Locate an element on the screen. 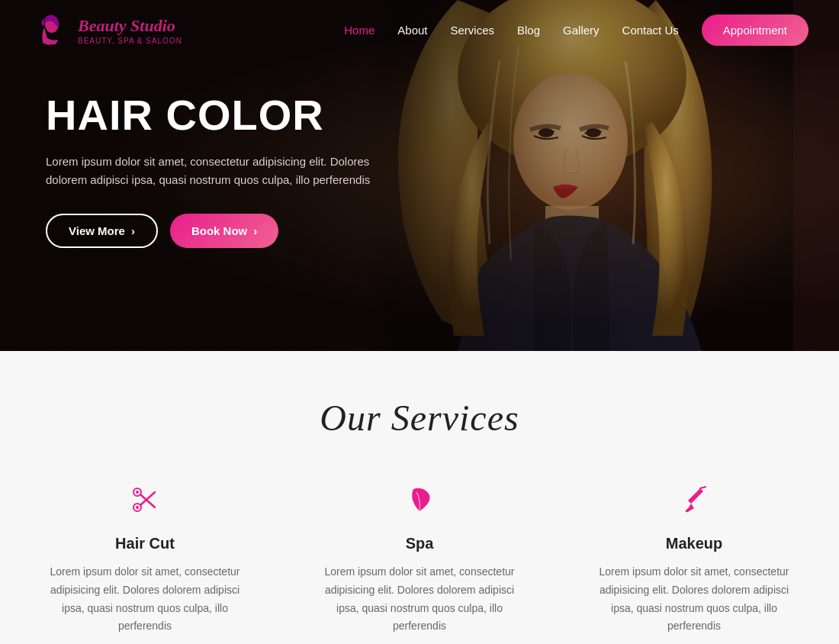  book-now-label: Book Now is located at coordinates (220, 230).